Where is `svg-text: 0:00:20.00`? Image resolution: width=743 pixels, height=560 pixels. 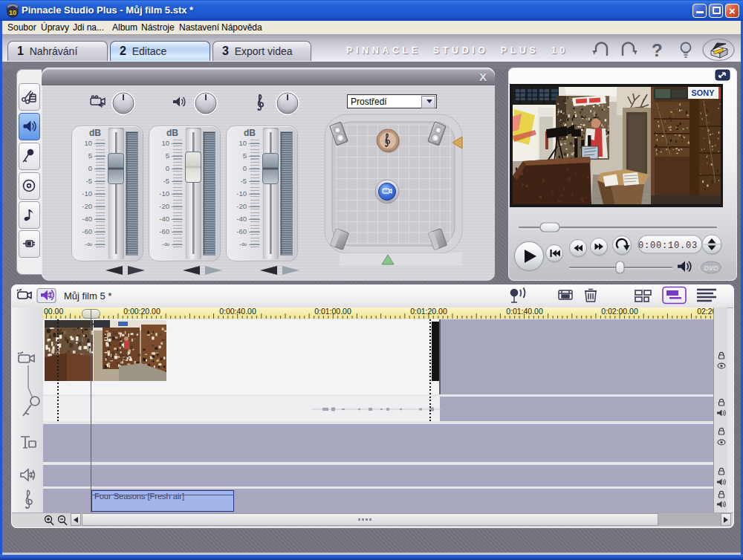 svg-text: 0:00:20.00 is located at coordinates (142, 311).